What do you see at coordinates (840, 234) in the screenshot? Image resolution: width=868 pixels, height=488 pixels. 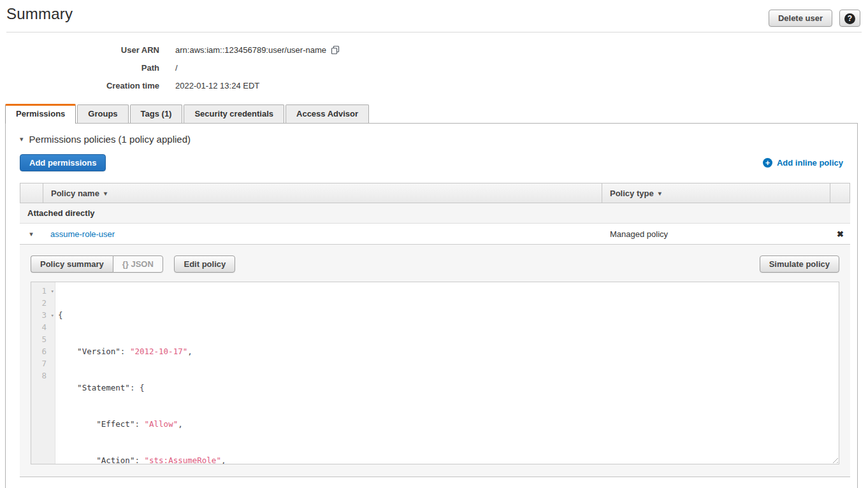 I see `remove-policy-button: ✖` at bounding box center [840, 234].